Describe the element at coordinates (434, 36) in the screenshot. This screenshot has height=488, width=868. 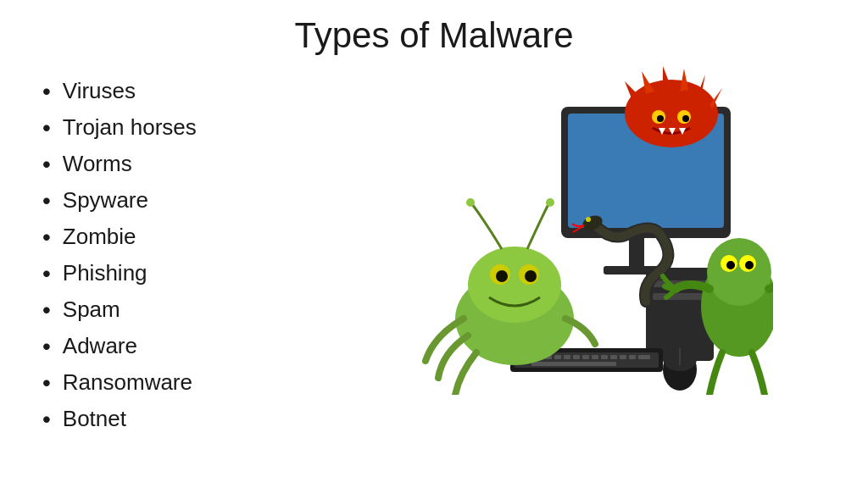
I see `slide-title: Types of Malware` at that location.